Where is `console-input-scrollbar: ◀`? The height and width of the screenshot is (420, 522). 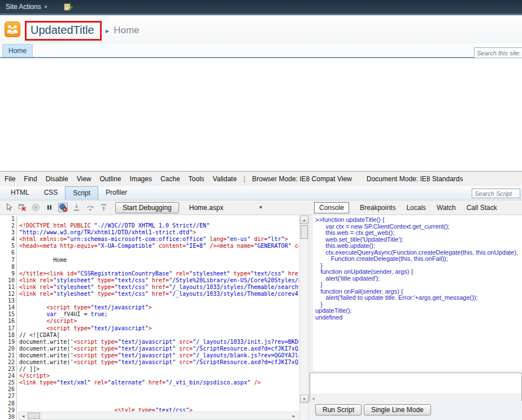
console-input-scrollbar: ◀ is located at coordinates (416, 397).